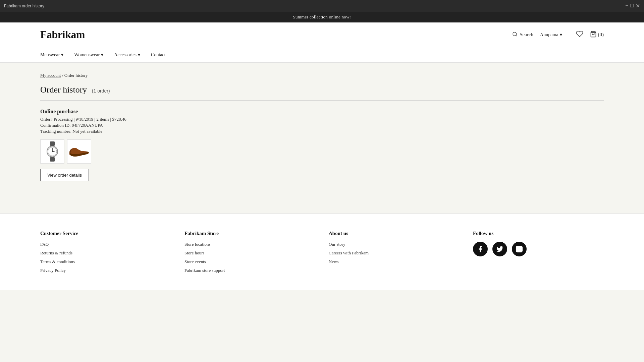 The image size is (644, 362). What do you see at coordinates (480, 249) in the screenshot?
I see `facebook-icon` at bounding box center [480, 249].